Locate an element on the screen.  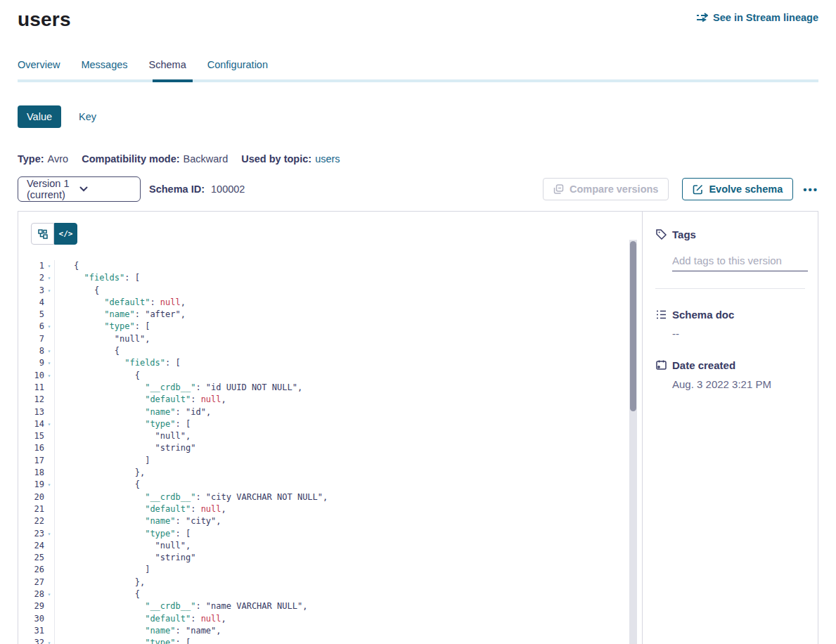
code-line: 3▾ { is located at coordinates (330, 291).